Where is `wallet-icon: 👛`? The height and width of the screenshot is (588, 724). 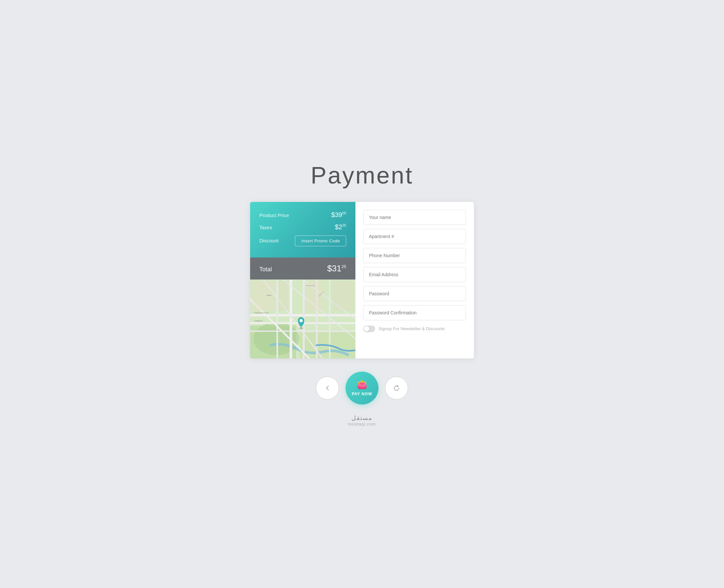
wallet-icon: 👛 is located at coordinates (362, 385).